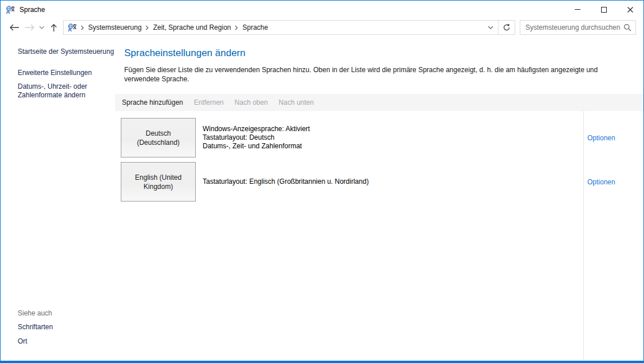 The width and height of the screenshot is (644, 363). Describe the element at coordinates (491, 27) in the screenshot. I see `address-dropdown-button` at that location.